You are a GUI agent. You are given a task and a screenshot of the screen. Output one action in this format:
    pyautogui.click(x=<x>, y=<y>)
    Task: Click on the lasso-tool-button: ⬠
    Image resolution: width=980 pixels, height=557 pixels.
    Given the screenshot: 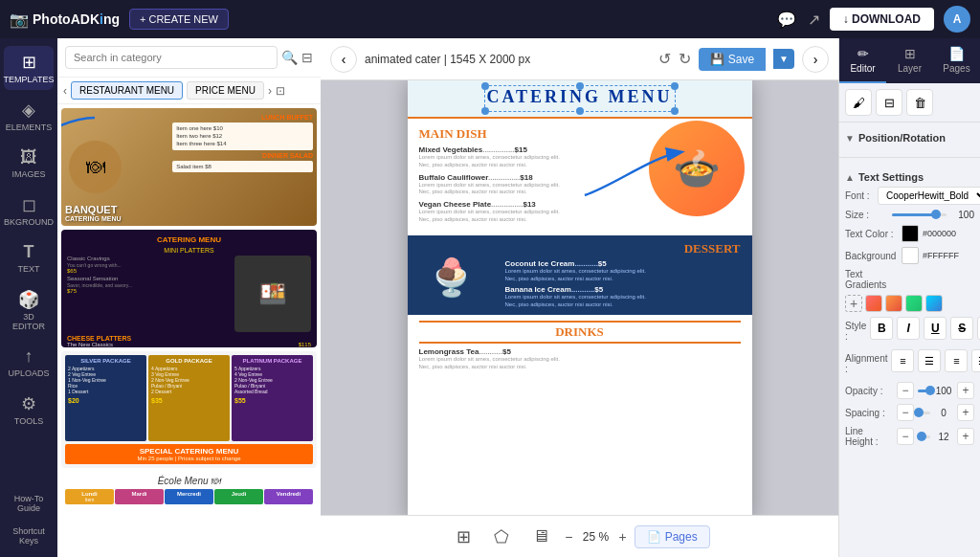 What is the action you would take?
    pyautogui.click(x=501, y=537)
    